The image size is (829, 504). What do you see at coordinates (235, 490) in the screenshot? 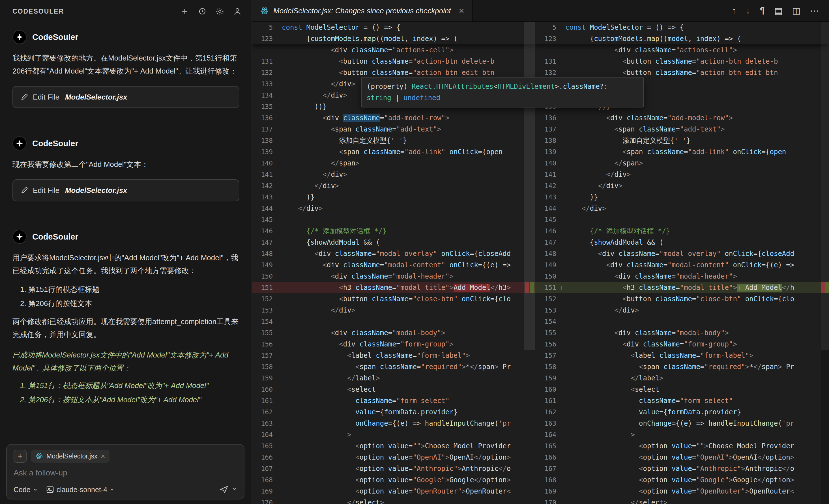
I see `chevron-down-icon` at bounding box center [235, 490].